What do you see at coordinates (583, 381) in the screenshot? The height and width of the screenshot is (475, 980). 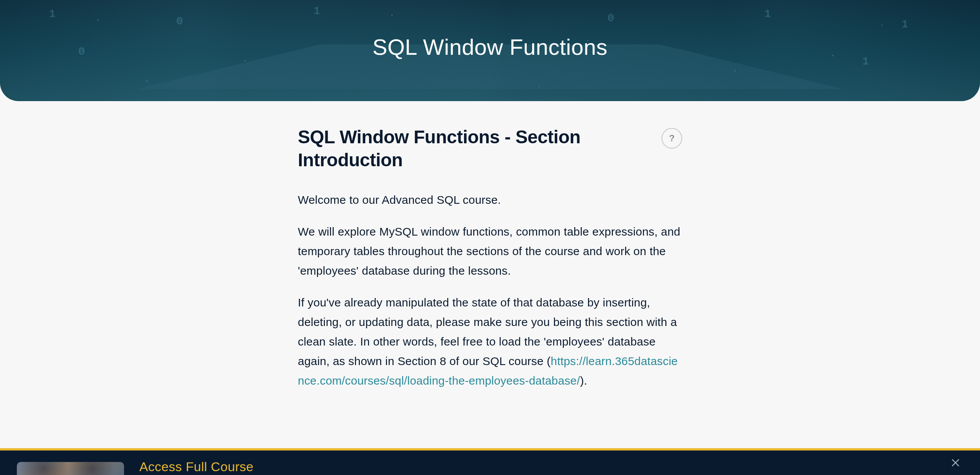 I see `paragraph-3-suffix: ).` at bounding box center [583, 381].